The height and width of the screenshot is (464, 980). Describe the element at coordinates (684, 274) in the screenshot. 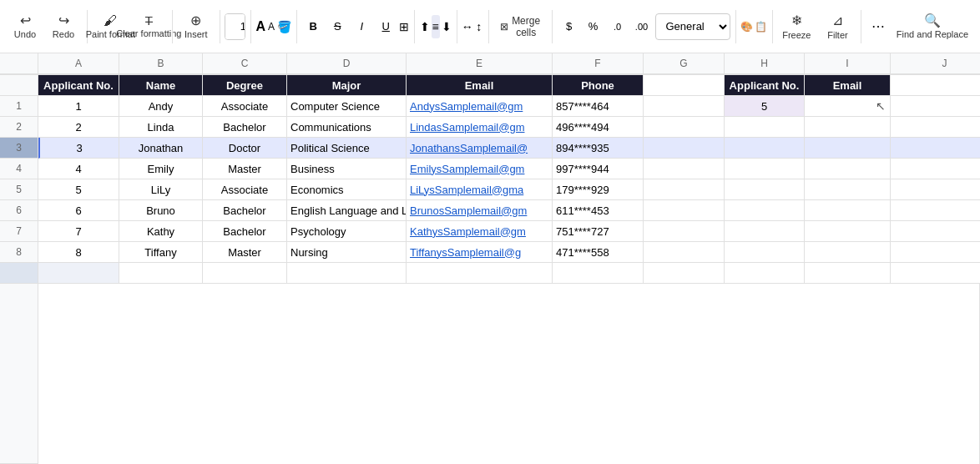

I see `cell-9-g` at that location.